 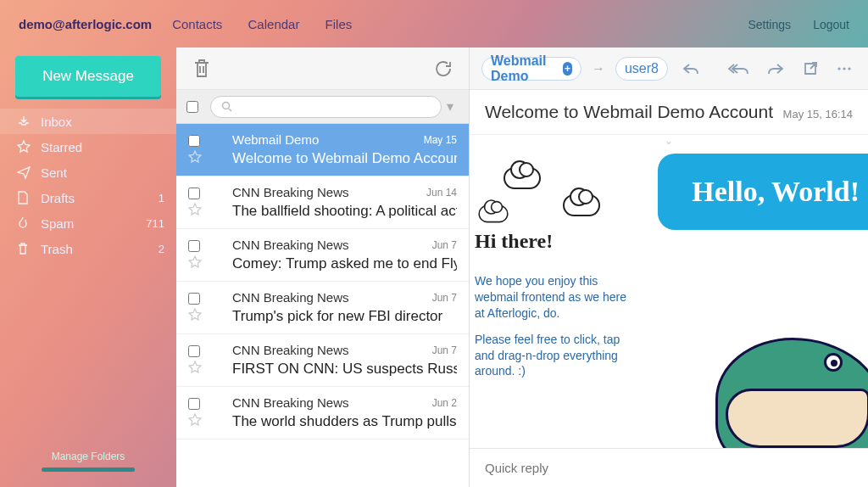 What do you see at coordinates (25, 249) in the screenshot?
I see `trash-icon` at bounding box center [25, 249].